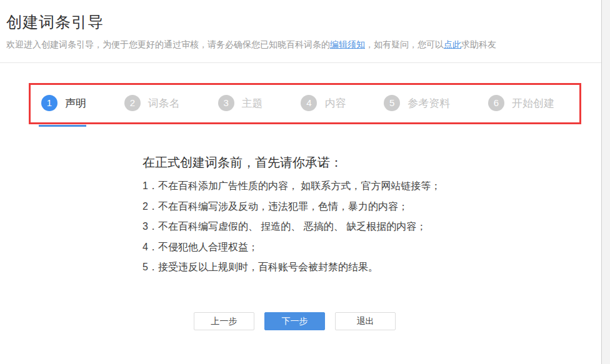 This screenshot has width=610, height=364. Describe the element at coordinates (342, 267) in the screenshot. I see `pledge-item-5: 5．接受违反以上规则时，百科账号会被封禁的结果。` at that location.